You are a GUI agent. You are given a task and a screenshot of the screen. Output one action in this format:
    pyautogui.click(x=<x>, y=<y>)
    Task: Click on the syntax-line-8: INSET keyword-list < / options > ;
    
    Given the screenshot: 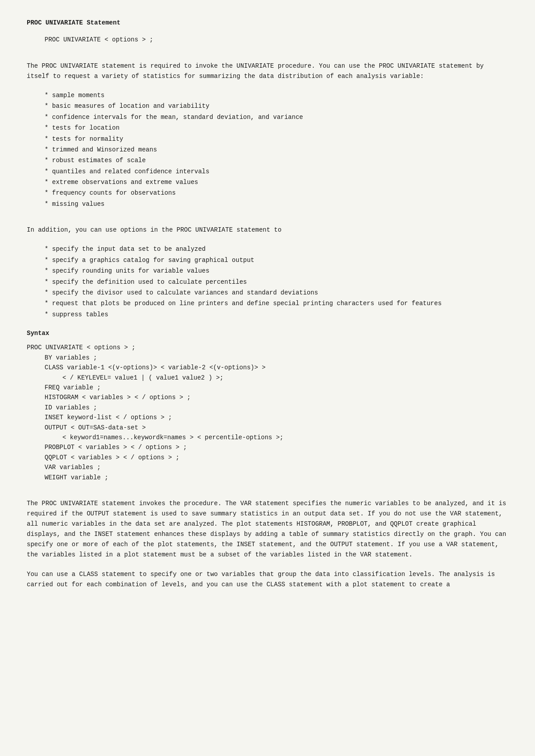 What is the action you would take?
    pyautogui.click(x=276, y=417)
    